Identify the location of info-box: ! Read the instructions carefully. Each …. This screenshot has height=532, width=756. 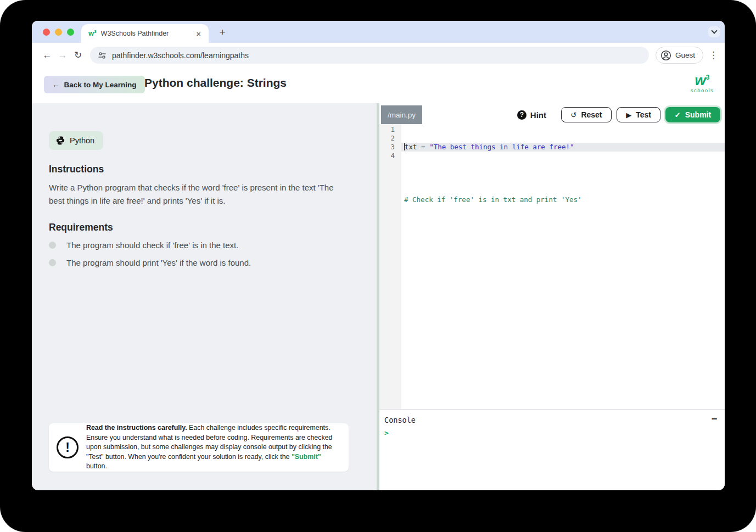
(199, 447).